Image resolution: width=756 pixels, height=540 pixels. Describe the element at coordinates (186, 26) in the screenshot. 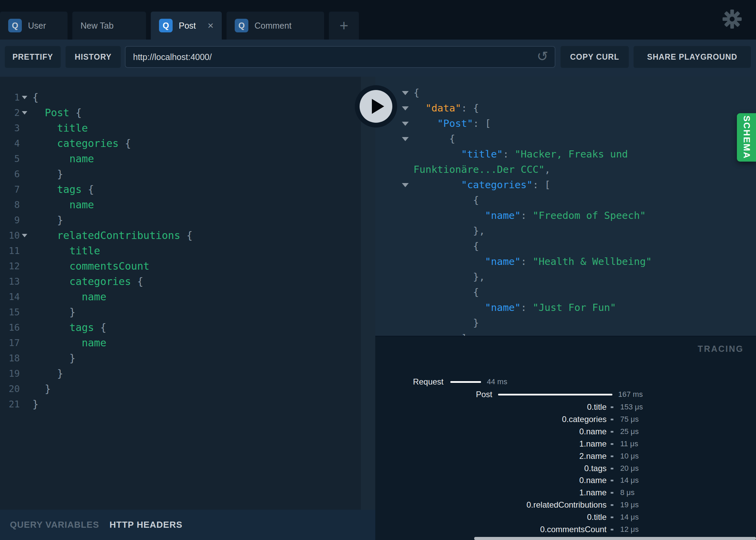

I see `tab-post: QPost×` at that location.